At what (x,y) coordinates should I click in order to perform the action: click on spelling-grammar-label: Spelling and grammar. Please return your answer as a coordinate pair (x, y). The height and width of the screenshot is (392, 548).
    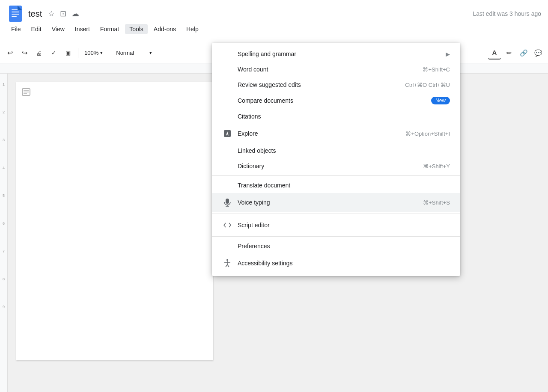
    Looking at the image, I should click on (342, 54).